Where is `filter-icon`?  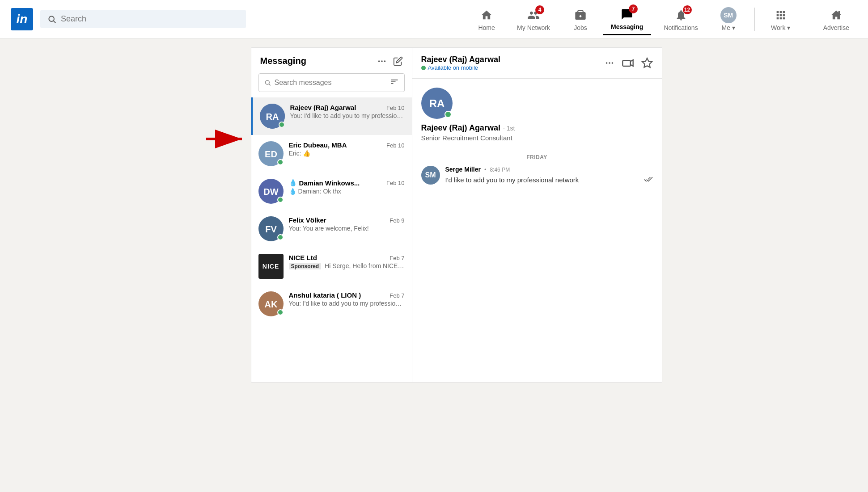
filter-icon is located at coordinates (394, 82).